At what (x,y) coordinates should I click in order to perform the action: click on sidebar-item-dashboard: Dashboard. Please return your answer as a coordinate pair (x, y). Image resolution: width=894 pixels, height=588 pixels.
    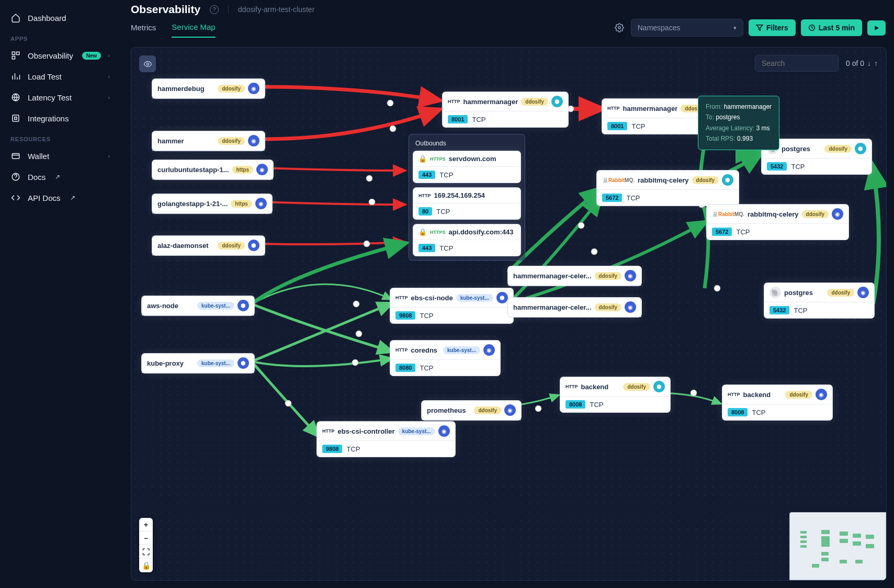
    Looking at the image, I should click on (60, 18).